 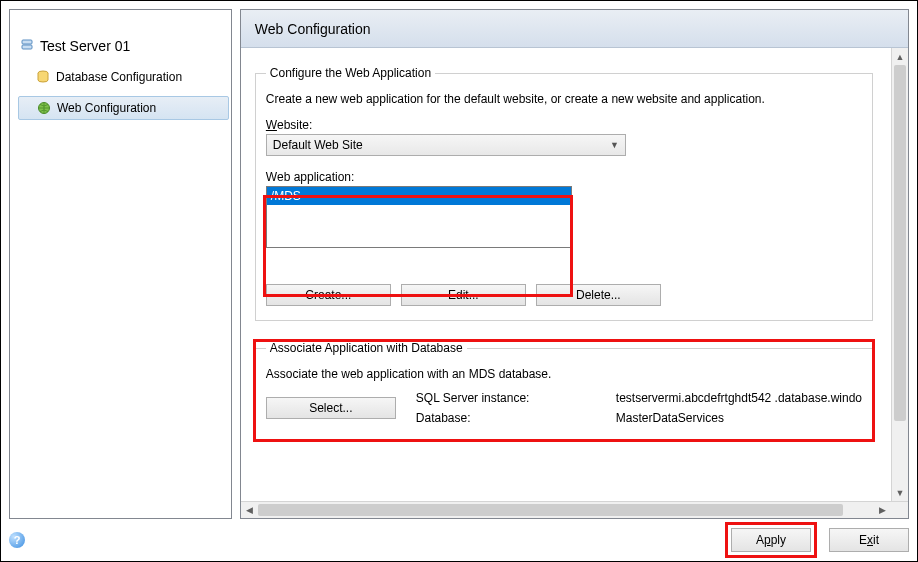 I want to click on select-button: Select..., so click(x=331, y=408).